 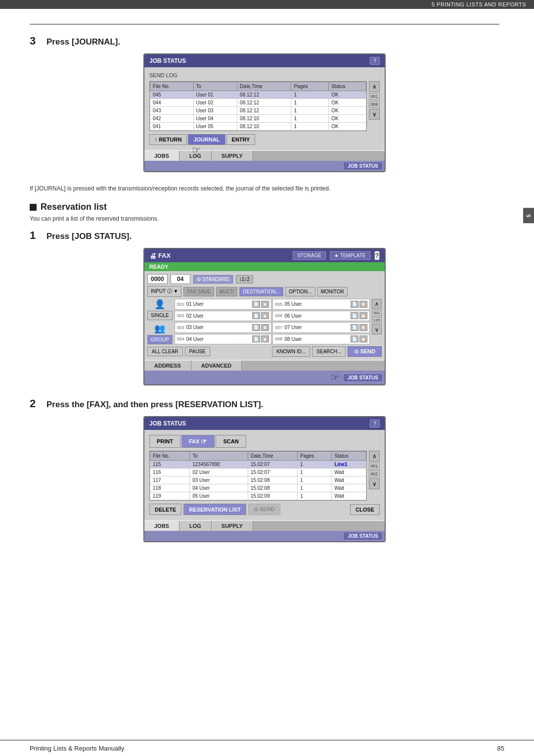 What do you see at coordinates (196, 526) in the screenshot?
I see `js2-tab-log: LOG` at bounding box center [196, 526].